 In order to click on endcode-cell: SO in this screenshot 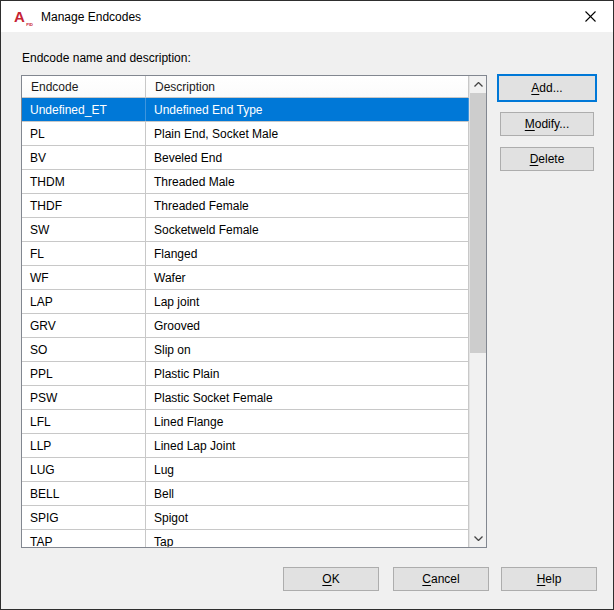, I will do `click(84, 350)`.